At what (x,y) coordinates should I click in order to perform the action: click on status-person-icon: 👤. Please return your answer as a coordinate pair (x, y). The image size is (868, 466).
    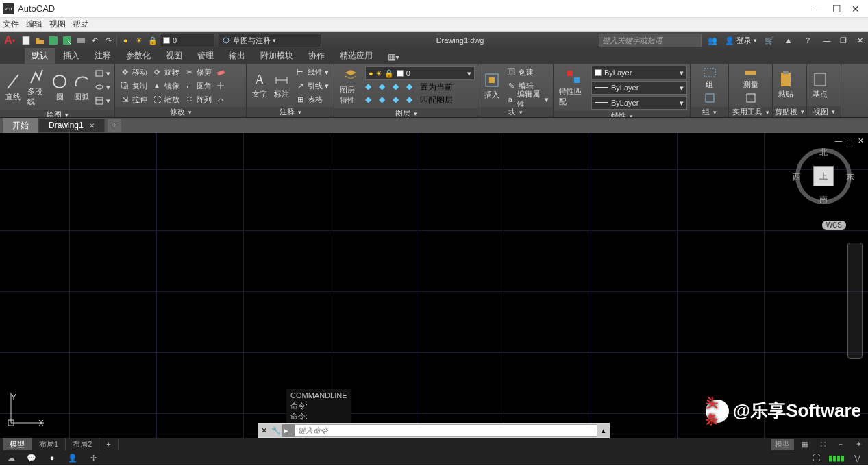
    Looking at the image, I should click on (73, 458).